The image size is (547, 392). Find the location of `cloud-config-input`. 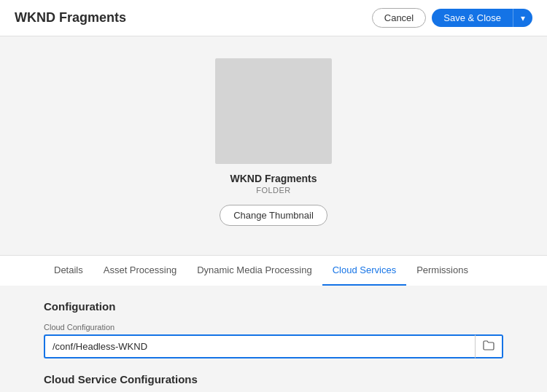

cloud-config-input is located at coordinates (260, 347).